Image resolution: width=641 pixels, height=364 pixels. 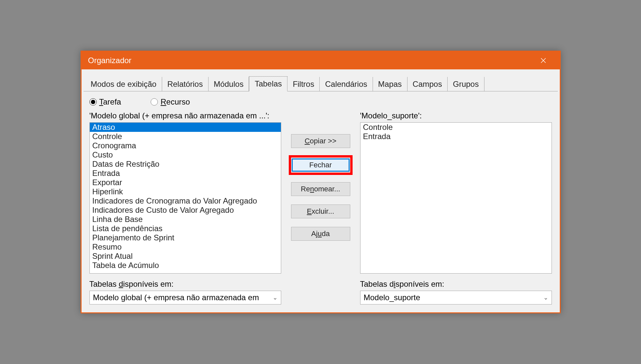 I want to click on right-dropdown: Modelo_suporte ⌄, so click(x=456, y=298).